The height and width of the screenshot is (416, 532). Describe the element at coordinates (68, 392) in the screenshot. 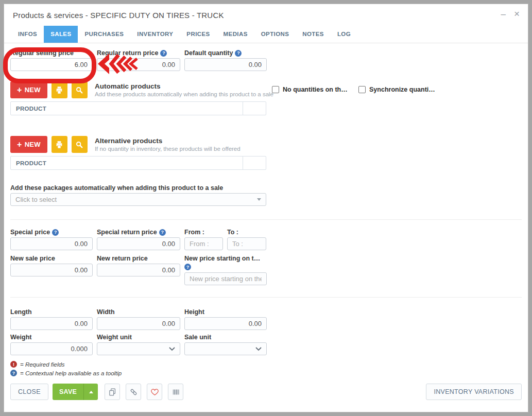

I see `save-button: SAVE` at that location.